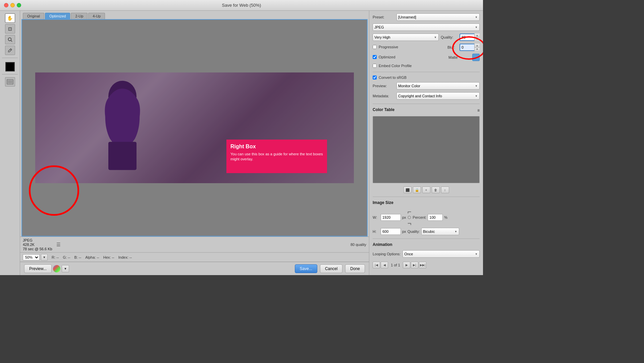 This screenshot has width=644, height=363. Describe the element at coordinates (407, 265) in the screenshot. I see `anim-play: ▶` at that location.